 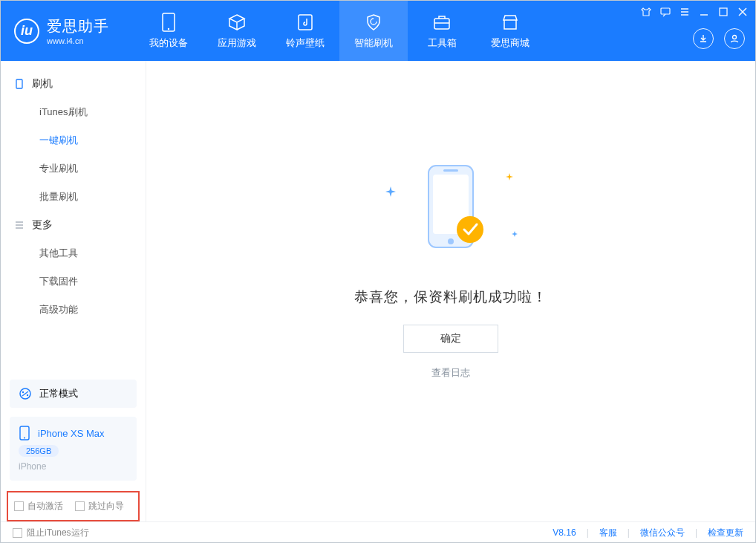 What do you see at coordinates (237, 22) in the screenshot?
I see `cube-icon` at bounding box center [237, 22].